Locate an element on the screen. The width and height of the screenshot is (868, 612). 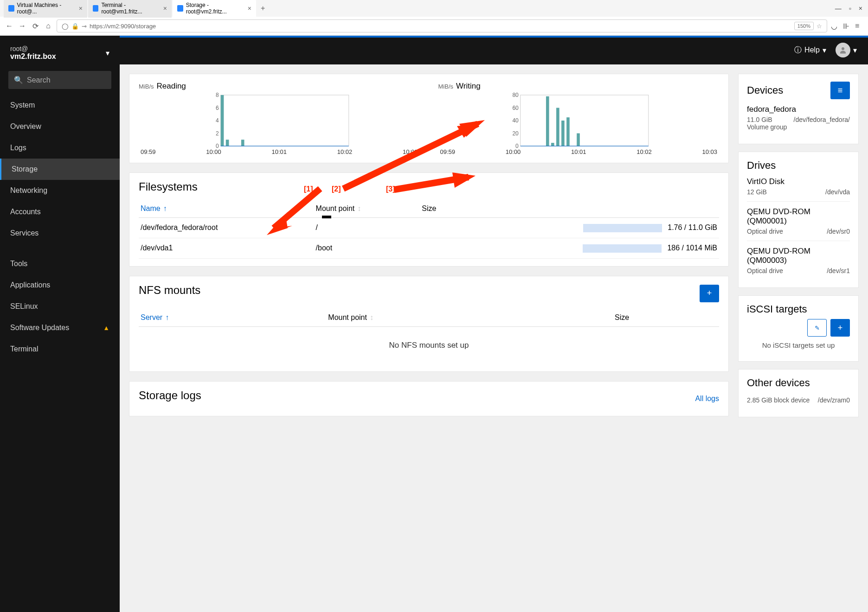
url-bar: ← → ⟳ ⌂ ◯ 🔒 ⊸ https://vm2:9090/storage 1… is located at coordinates (434, 26).